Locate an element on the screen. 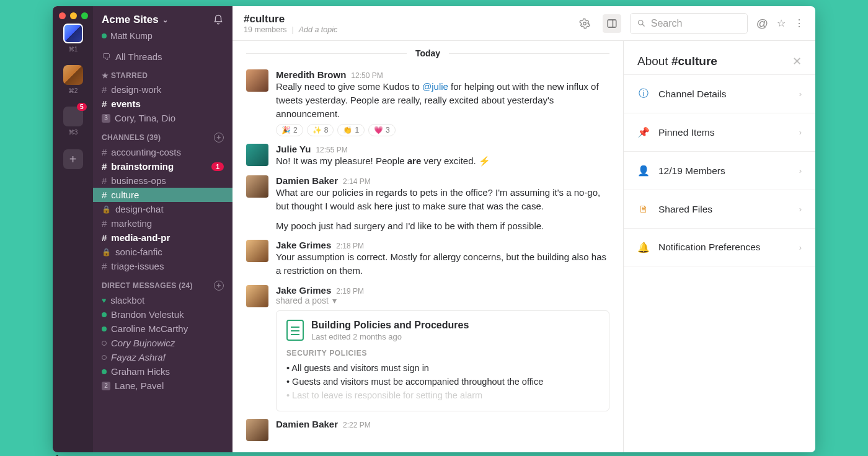 The height and width of the screenshot is (456, 868). dm-cory: Cory Bujnowicz is located at coordinates (162, 343).